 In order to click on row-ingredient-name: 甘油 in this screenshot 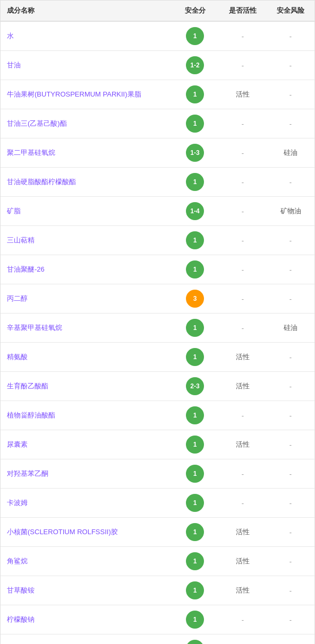, I will do `click(86, 65)`.